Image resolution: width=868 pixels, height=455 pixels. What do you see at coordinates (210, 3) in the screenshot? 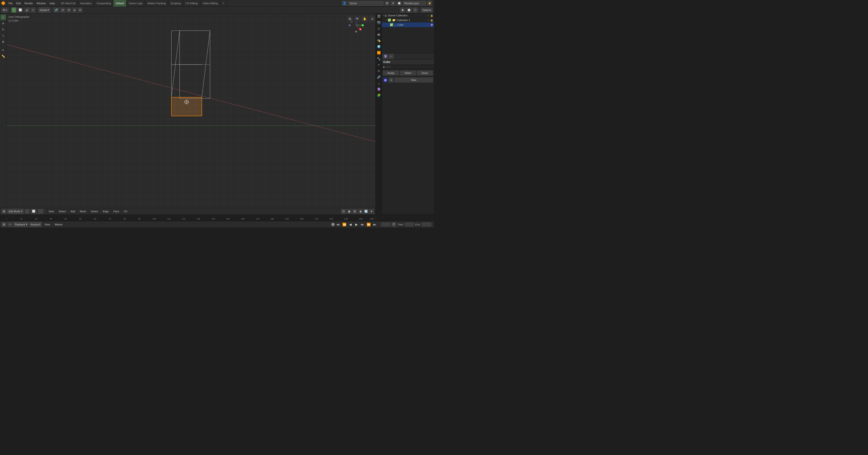
I see `tab-video-editing: Video Editing` at bounding box center [210, 3].